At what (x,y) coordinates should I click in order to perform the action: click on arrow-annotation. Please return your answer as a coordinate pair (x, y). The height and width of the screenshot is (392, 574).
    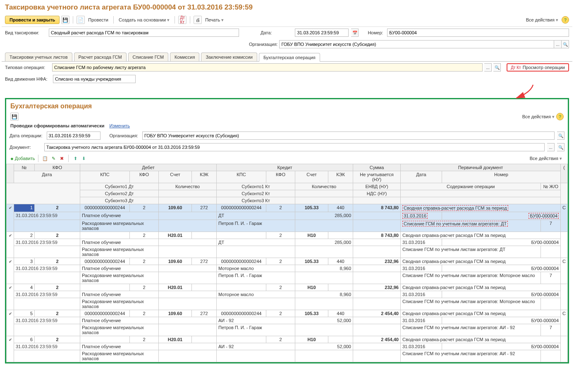
    Looking at the image, I should click on (527, 92).